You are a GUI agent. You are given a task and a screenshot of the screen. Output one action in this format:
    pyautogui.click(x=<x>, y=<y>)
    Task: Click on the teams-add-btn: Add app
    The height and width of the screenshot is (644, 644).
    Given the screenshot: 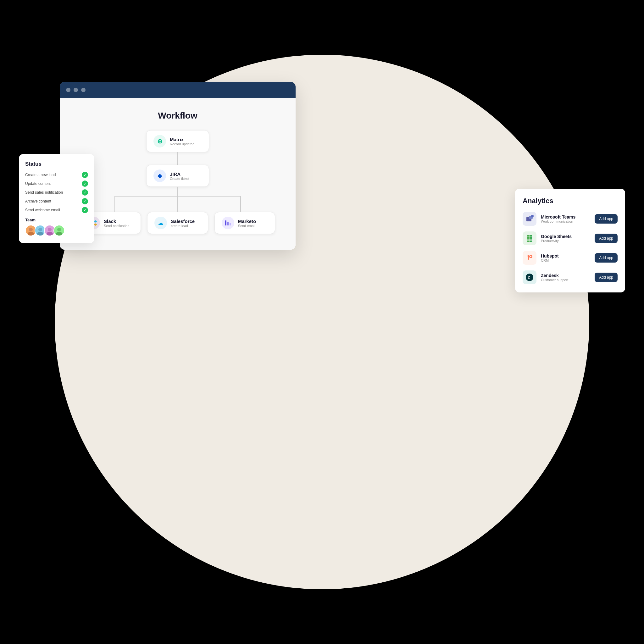 What is the action you would take?
    pyautogui.click(x=606, y=219)
    